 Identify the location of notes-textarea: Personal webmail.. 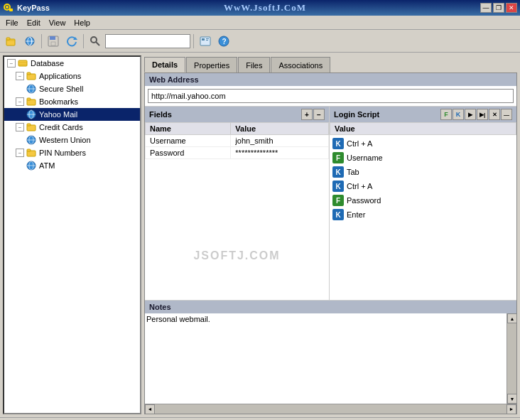
(325, 358).